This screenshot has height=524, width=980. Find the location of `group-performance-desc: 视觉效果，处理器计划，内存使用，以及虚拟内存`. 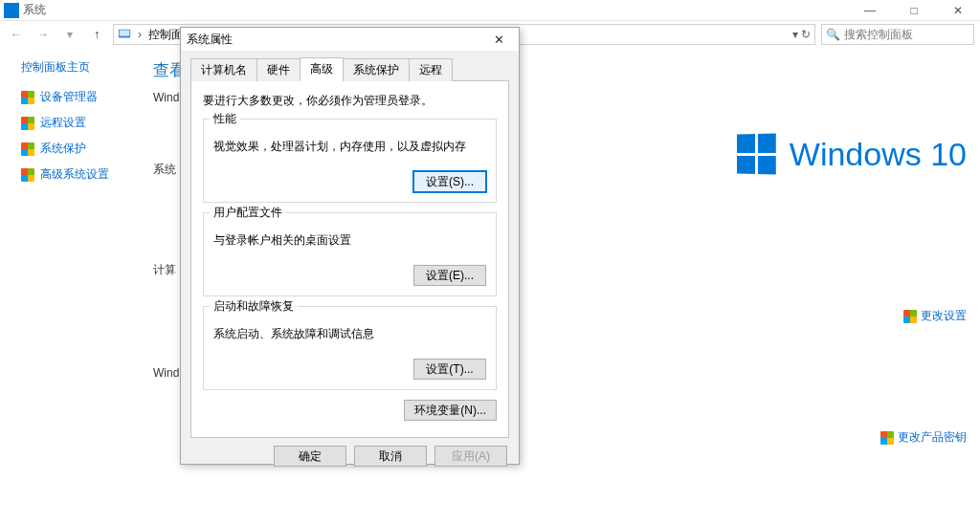

group-performance-desc: 视觉效果，处理器计划，内存使用，以及虚拟内存 is located at coordinates (350, 147).